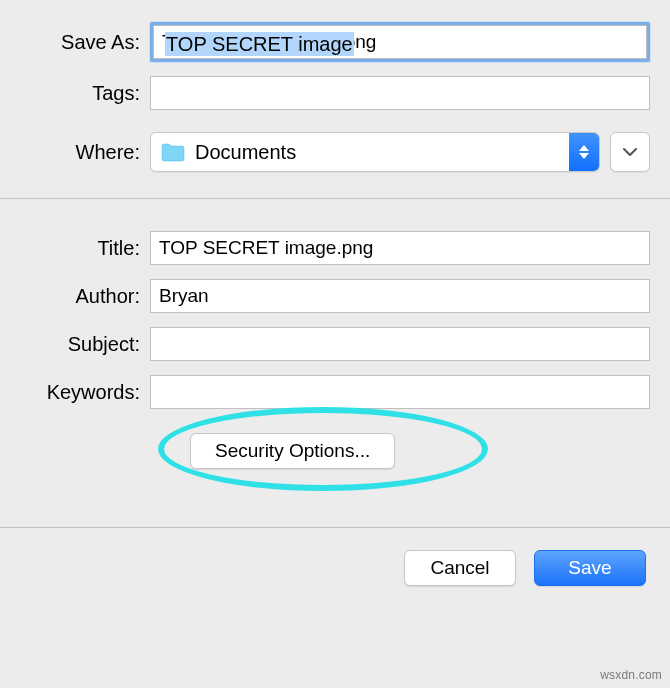  I want to click on where-location-popup: Documents, so click(375, 152).